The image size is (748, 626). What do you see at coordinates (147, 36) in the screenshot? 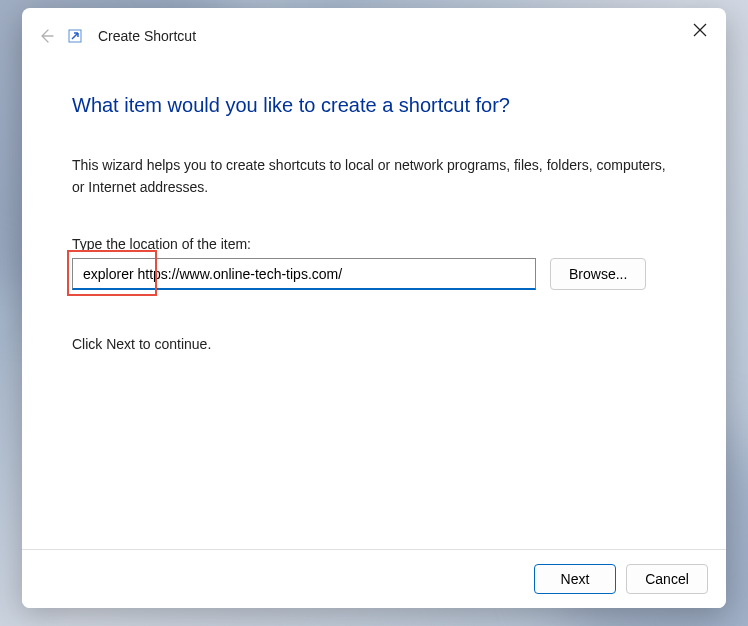
I see `dialog-title: Create Shortcut` at bounding box center [147, 36].